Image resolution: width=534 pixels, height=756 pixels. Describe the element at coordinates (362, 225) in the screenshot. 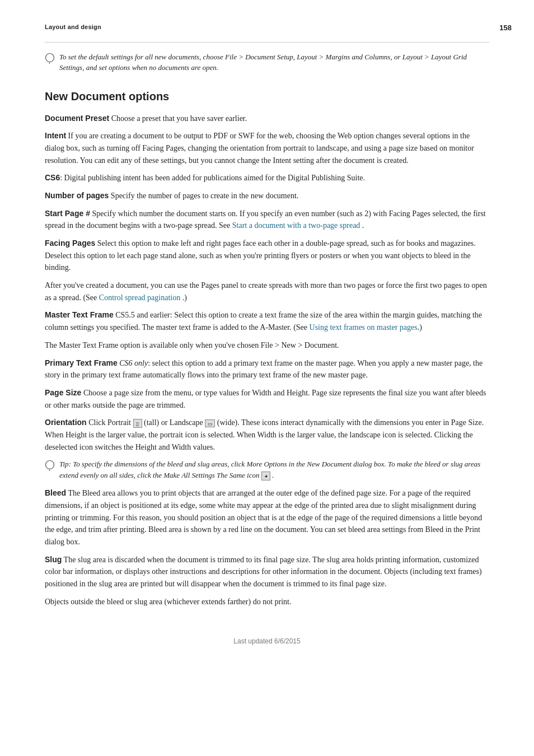

I see `body-start-page-after: .` at that location.